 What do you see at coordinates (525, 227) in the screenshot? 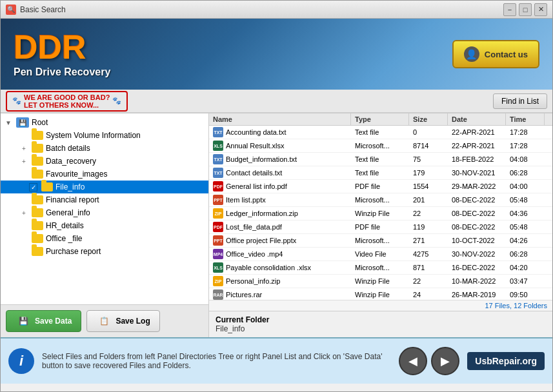
I see `file-time-7: 05:48` at bounding box center [525, 227].